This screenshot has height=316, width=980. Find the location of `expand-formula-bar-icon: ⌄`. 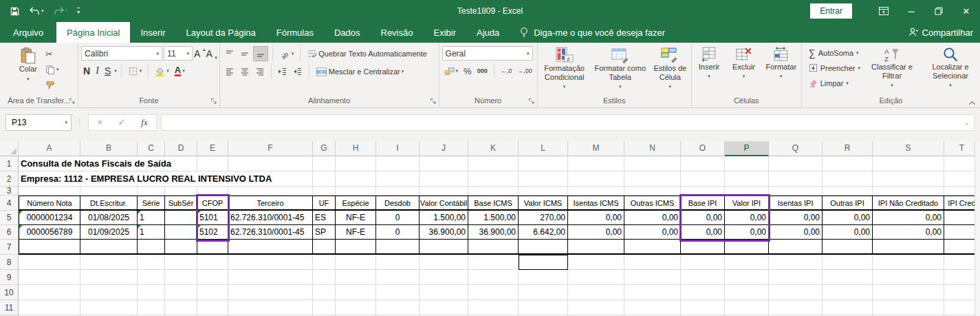

expand-formula-bar-icon: ⌄ is located at coordinates (967, 123).